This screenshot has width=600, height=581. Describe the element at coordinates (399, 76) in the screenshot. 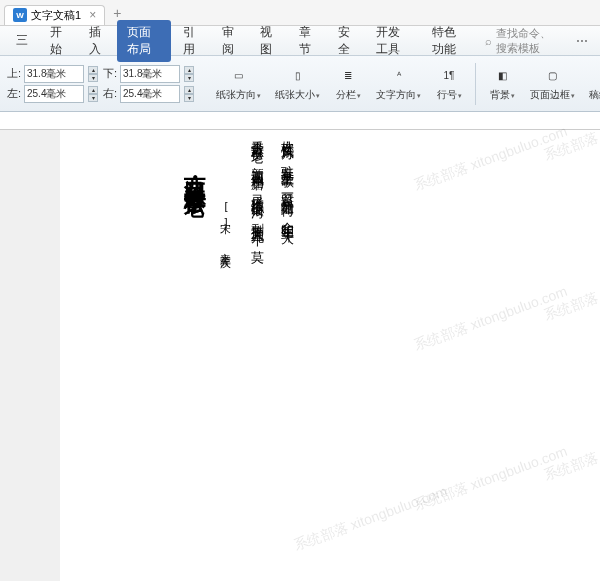

I see `textdir-icon: ᴬ` at that location.